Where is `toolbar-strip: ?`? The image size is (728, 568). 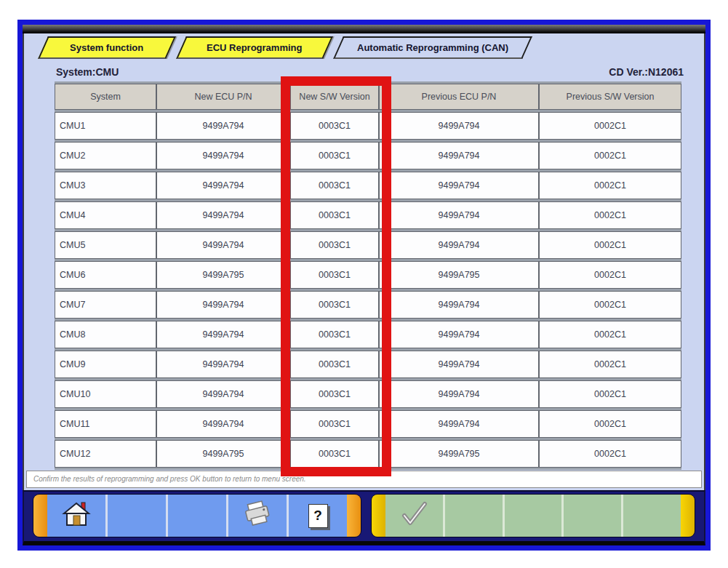 toolbar-strip: ? is located at coordinates (364, 518).